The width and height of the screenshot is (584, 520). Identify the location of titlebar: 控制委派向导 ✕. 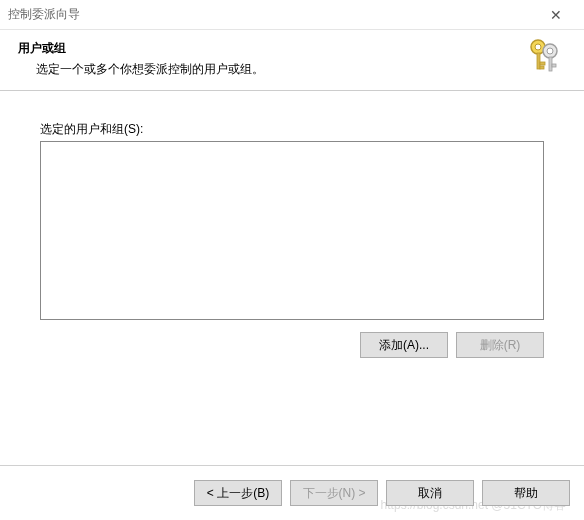
(292, 15).